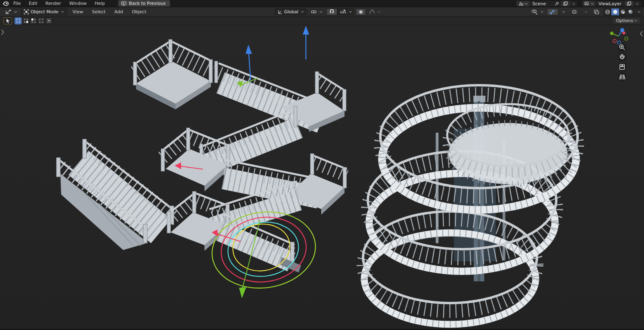 Image resolution: width=644 pixels, height=330 pixels. Describe the element at coordinates (541, 4) in the screenshot. I see `scene-name: Scene` at that location.